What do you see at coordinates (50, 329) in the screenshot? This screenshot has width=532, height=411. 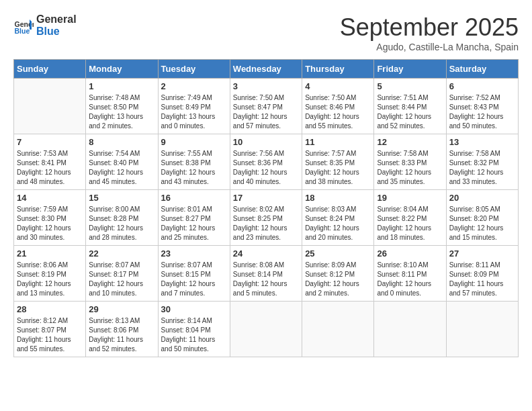 I see `calendar-cell: 28Sunrise: 8:12 AM Sunset: 8:07 PM Dayli…` at bounding box center [50, 329].